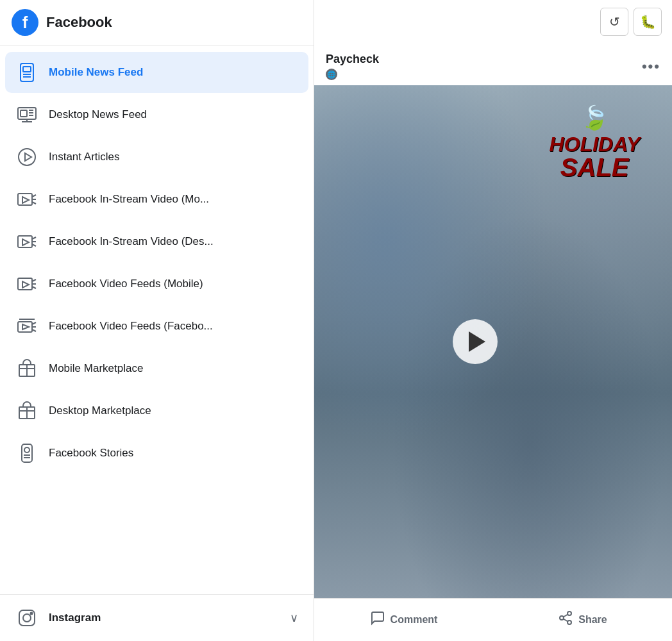  What do you see at coordinates (156, 72) in the screenshot?
I see `sidebar-item-mobile-news-feed: Mobile News Feed` at bounding box center [156, 72].